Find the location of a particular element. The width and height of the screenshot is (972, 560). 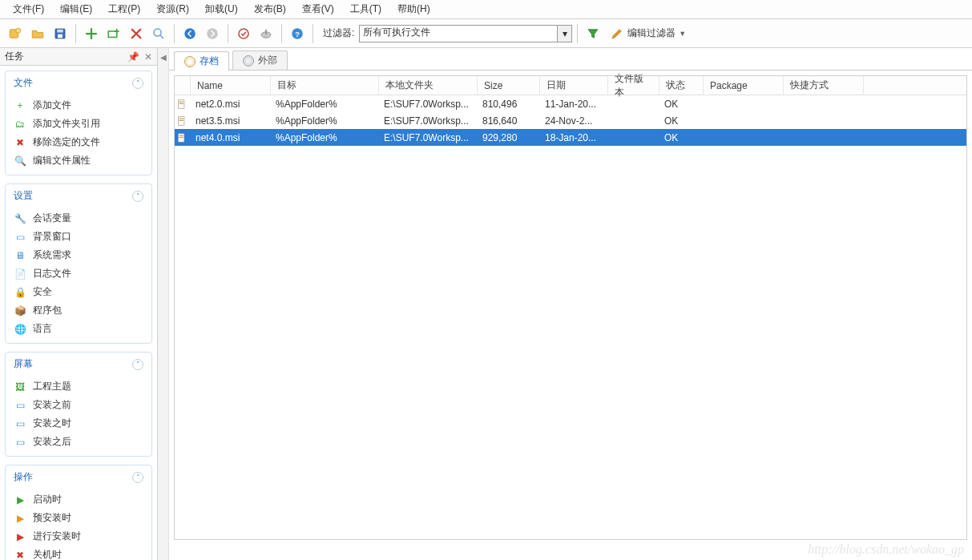

menu-item: 编辑(E) is located at coordinates (76, 10).